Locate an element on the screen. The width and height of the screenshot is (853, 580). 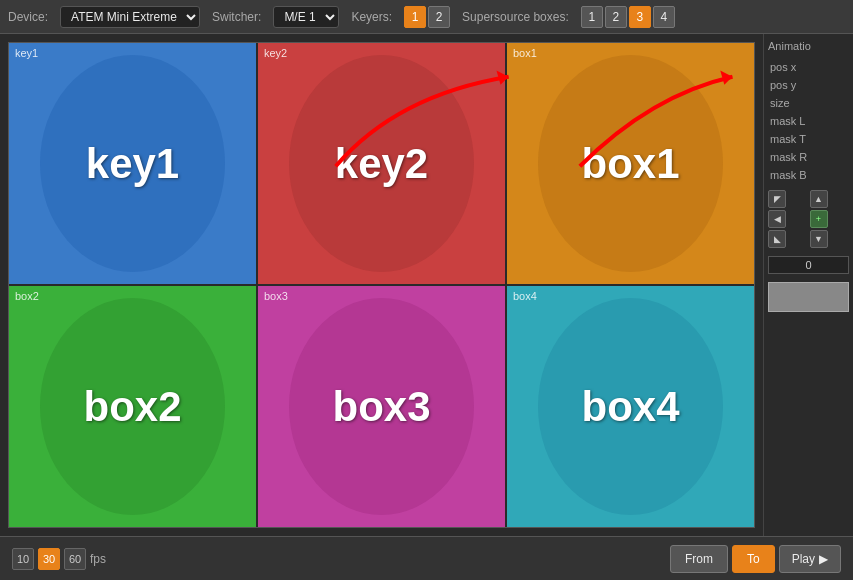
box3-title: box3 is located at coordinates (381, 407).